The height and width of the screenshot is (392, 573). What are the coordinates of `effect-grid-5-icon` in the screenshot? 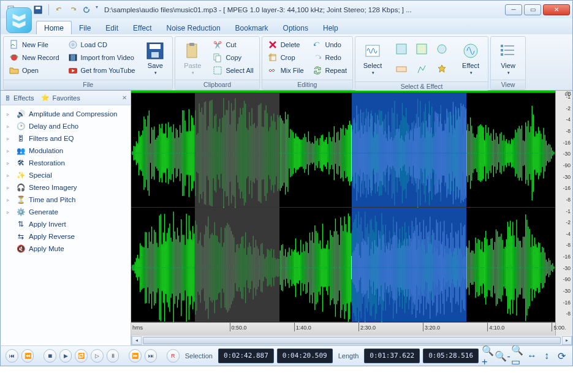 It's located at (422, 69).